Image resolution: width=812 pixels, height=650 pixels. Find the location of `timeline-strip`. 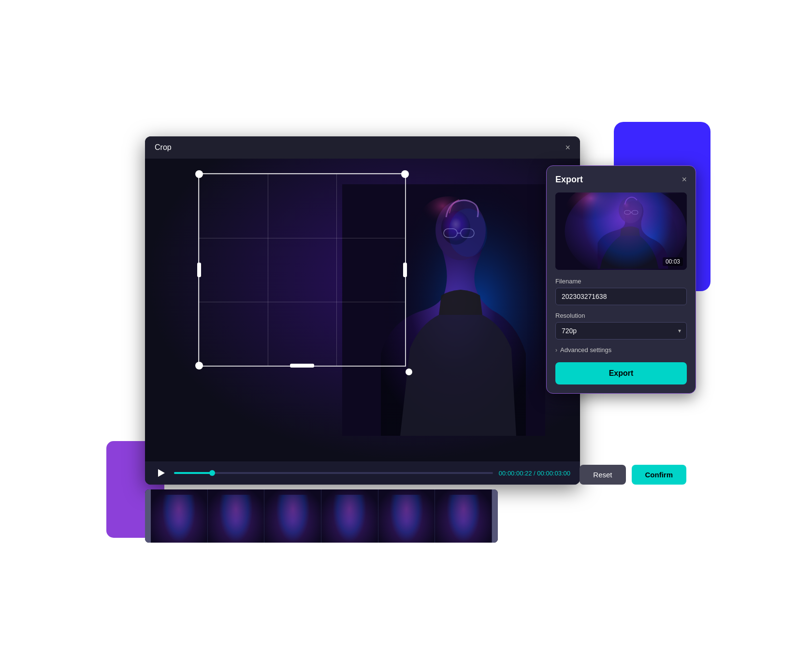

timeline-strip is located at coordinates (321, 516).